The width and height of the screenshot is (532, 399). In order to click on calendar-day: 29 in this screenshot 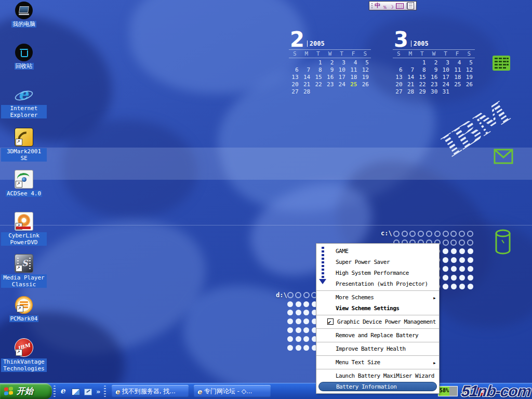, I will do `click(422, 92)`.